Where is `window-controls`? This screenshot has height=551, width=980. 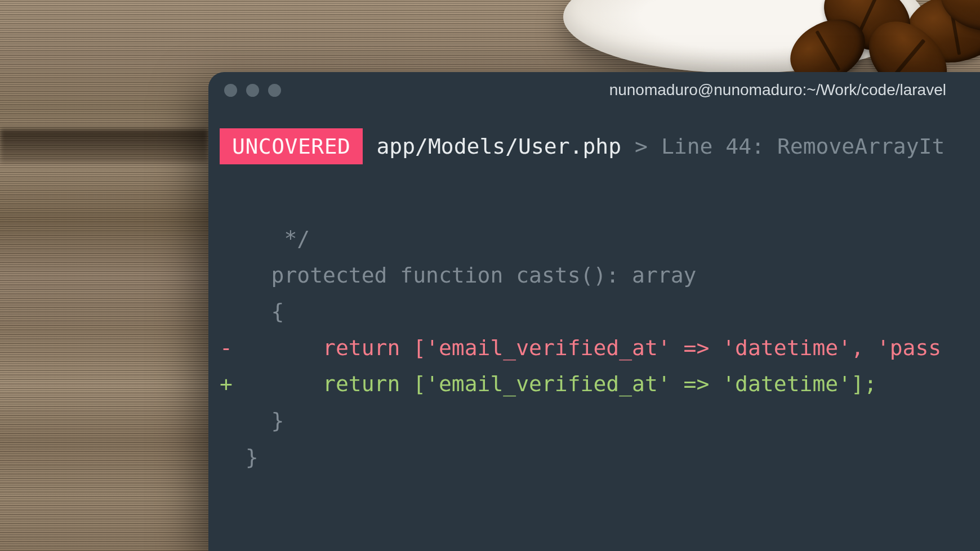
window-controls is located at coordinates (252, 90).